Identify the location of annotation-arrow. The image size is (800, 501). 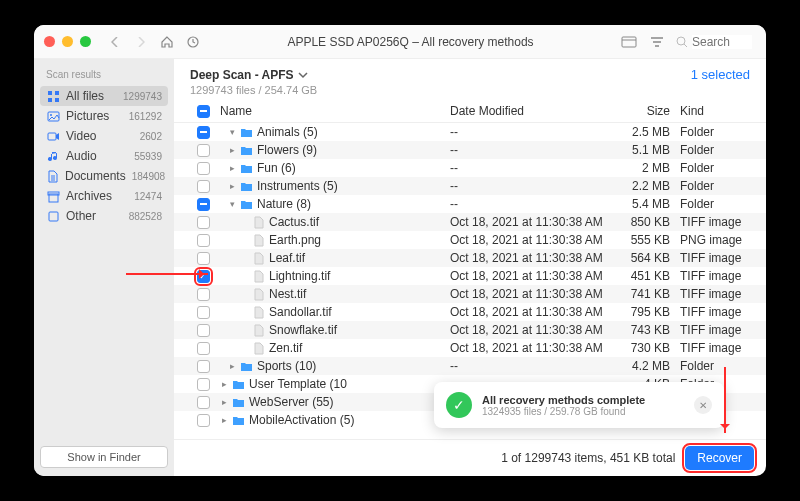
(167, 274).